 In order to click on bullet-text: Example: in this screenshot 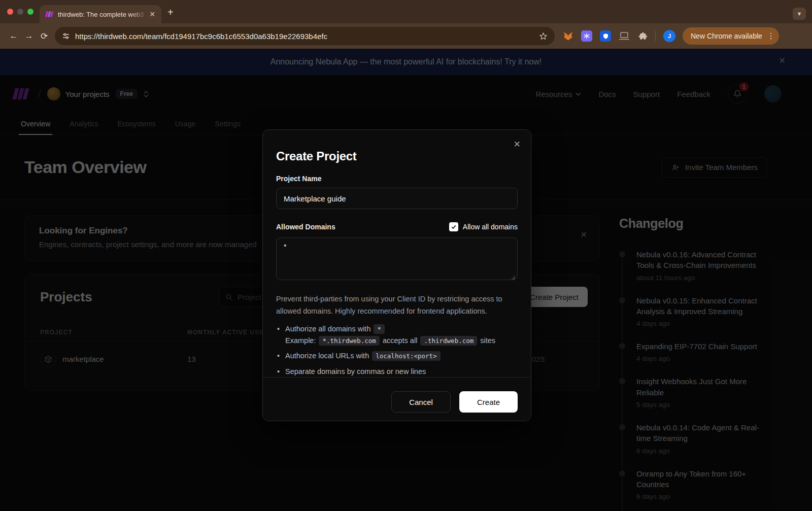, I will do `click(300, 340)`.